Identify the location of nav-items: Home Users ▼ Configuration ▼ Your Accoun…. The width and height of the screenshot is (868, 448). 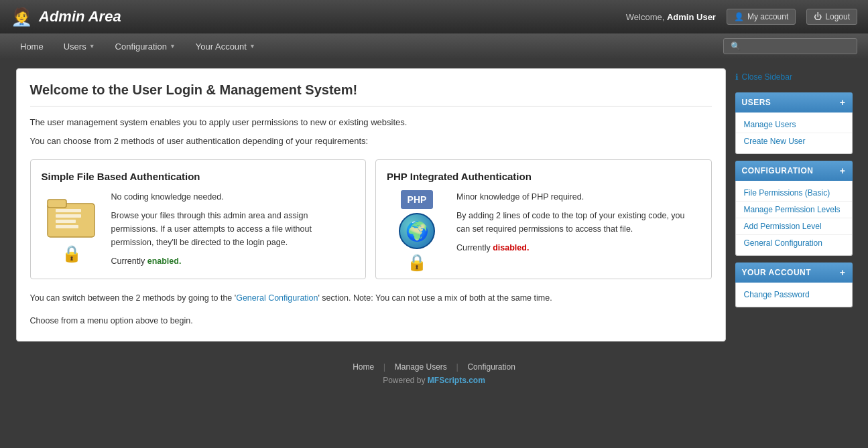
(138, 47).